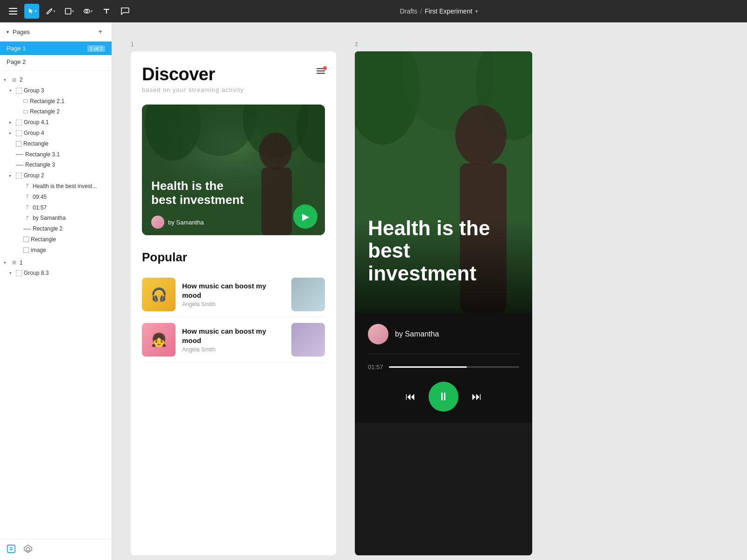 This screenshot has width=747, height=560. Describe the element at coordinates (417, 334) in the screenshot. I see `player-author-name: by Samantha` at that location.